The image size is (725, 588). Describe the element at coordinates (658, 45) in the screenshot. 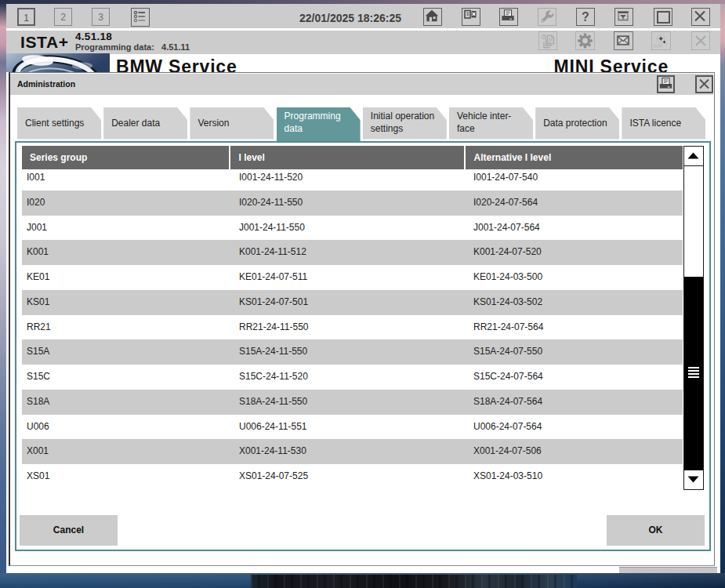

I see `svg-text: AIR` at that location.